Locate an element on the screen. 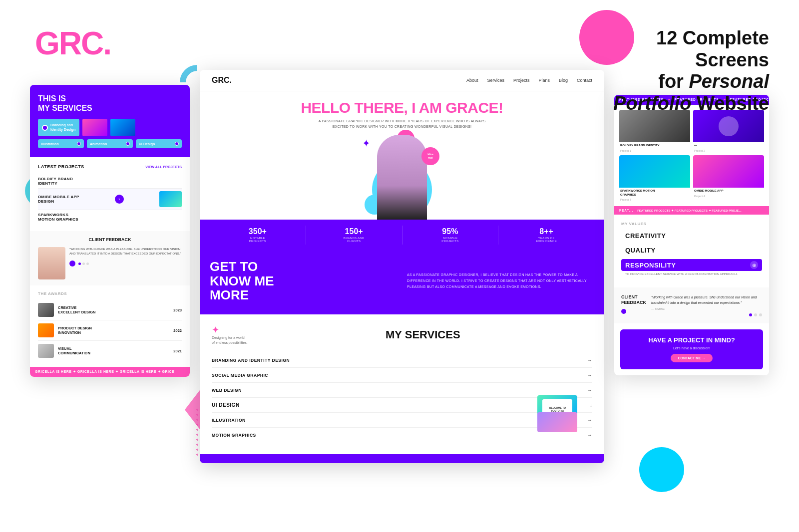 This screenshot has width=799, height=532. rs-project-label-1: BOLDIFY BRAND IDENTITY is located at coordinates (655, 146).